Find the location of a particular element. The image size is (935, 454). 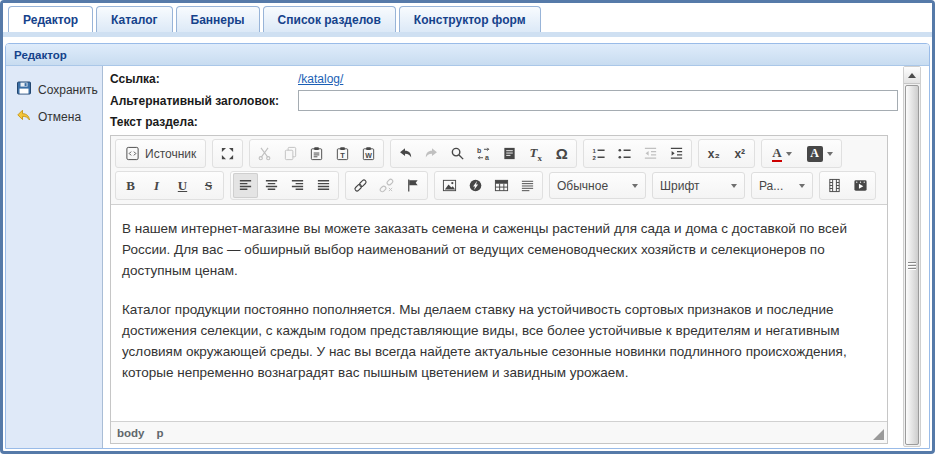

align-right-icon is located at coordinates (298, 186).